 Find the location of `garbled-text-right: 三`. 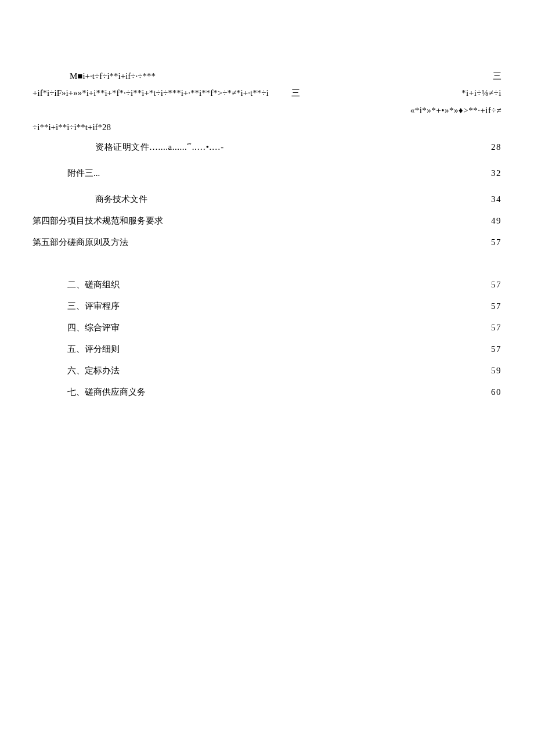

garbled-text-right: 三 is located at coordinates (497, 77).